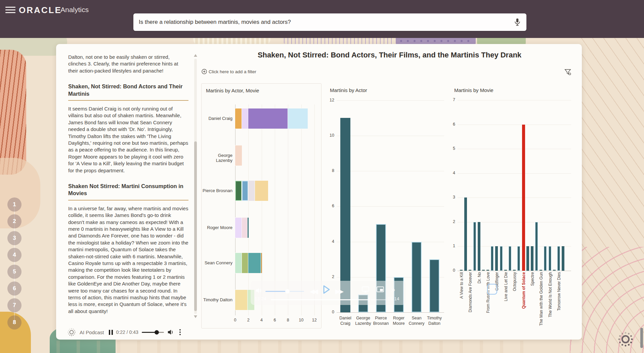 The width and height of the screenshot is (644, 353). Describe the element at coordinates (128, 140) in the screenshot. I see `narrative-body-1: It seems Daniel Craig is not only runnin…` at that location.